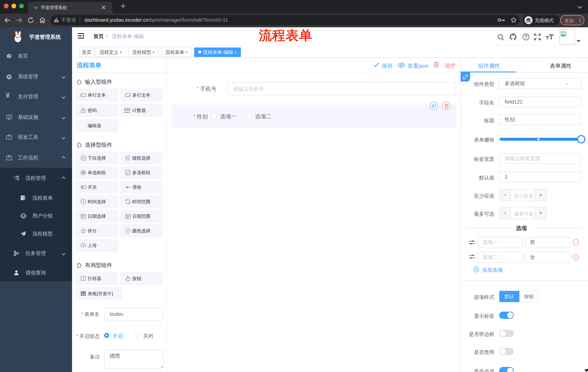 The width and height of the screenshot is (588, 372). Describe the element at coordinates (127, 109) in the screenshot. I see `svg-text: 123` at that location.